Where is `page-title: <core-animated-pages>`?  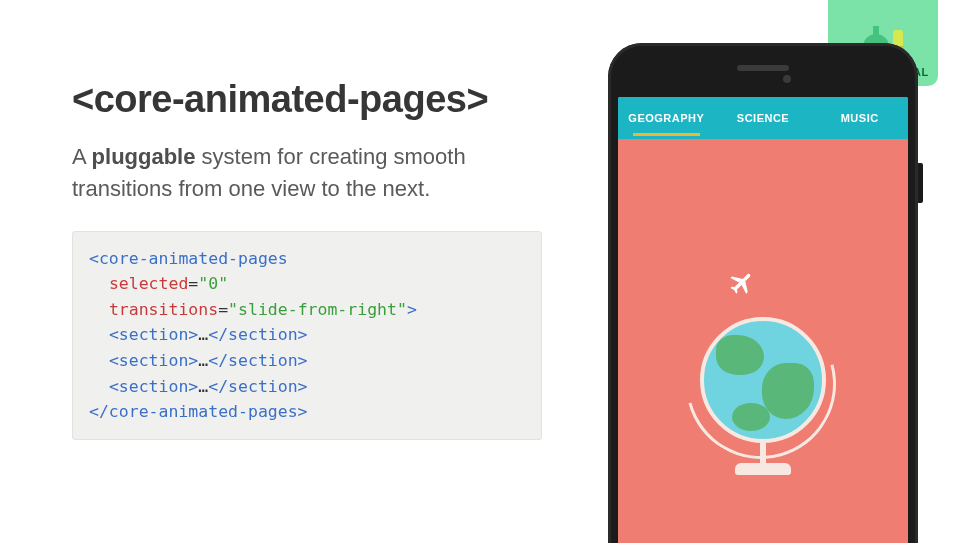 page-title: <core-animated-pages> is located at coordinates (307, 100).